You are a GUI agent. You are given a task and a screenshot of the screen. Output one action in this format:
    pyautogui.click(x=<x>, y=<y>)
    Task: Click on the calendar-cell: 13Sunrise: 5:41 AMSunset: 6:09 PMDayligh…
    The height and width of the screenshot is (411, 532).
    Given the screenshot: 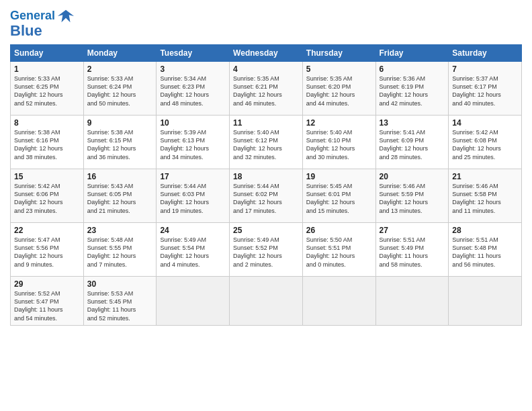 What is the action you would take?
    pyautogui.click(x=412, y=142)
    